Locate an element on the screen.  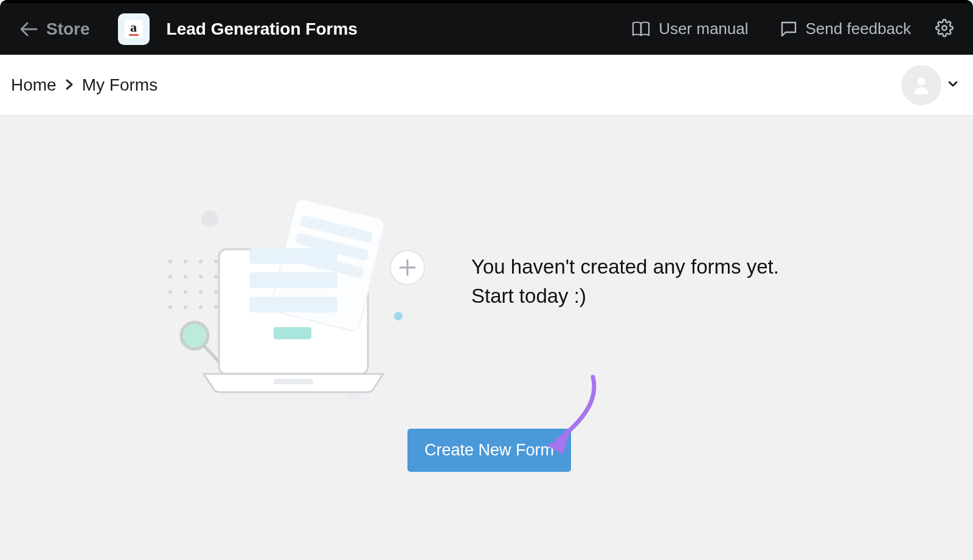
arrow-left-icon is located at coordinates (29, 29).